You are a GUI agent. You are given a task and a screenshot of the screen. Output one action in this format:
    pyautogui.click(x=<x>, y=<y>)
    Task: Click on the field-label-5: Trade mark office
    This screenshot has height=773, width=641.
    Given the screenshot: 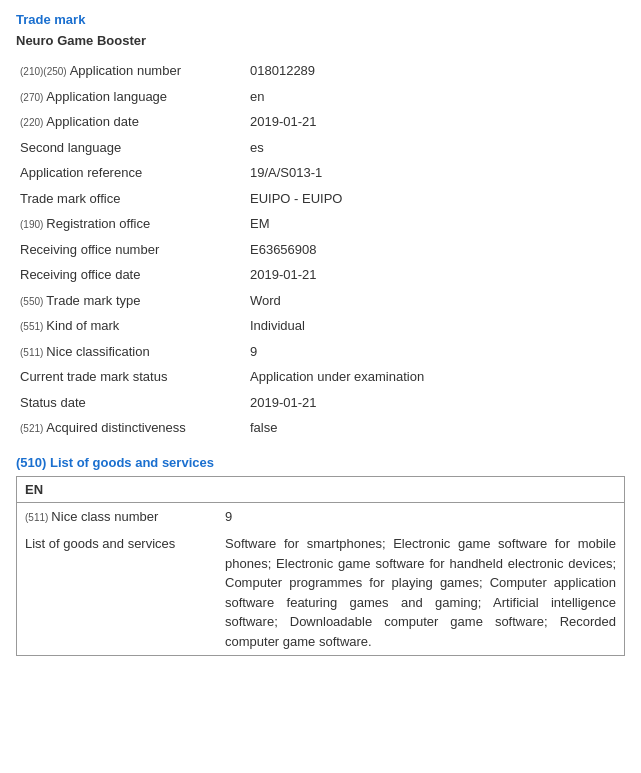 What is the action you would take?
    pyautogui.click(x=131, y=199)
    